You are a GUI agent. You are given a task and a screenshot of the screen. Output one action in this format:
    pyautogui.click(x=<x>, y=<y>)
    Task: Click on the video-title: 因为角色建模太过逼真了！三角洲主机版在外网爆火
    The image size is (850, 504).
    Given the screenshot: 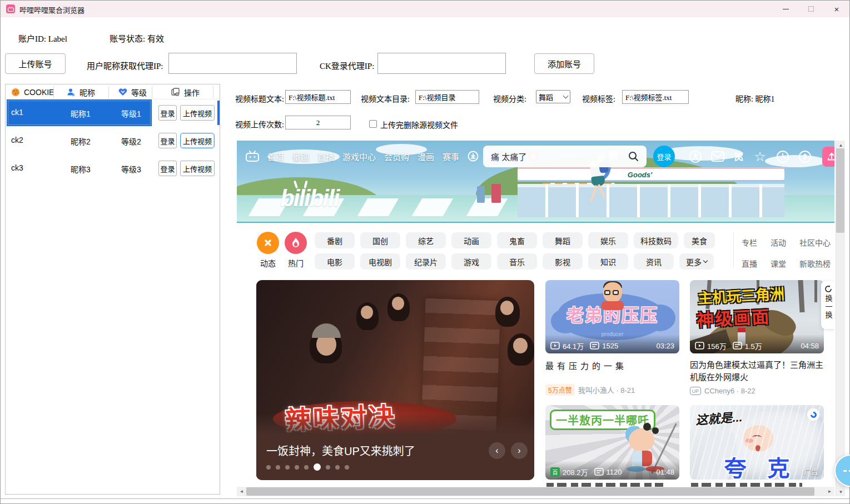 What is the action you would take?
    pyautogui.click(x=757, y=371)
    